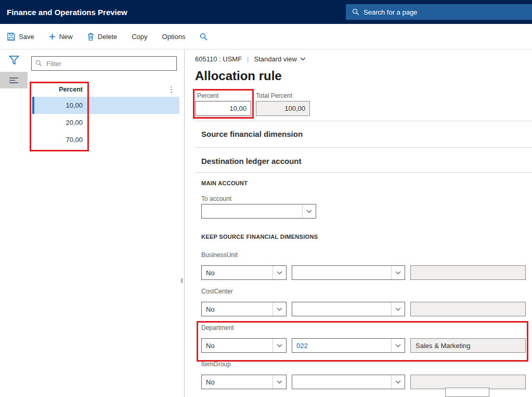 The width and height of the screenshot is (532, 397). Describe the element at coordinates (11, 36) in the screenshot. I see `save-icon` at that location.